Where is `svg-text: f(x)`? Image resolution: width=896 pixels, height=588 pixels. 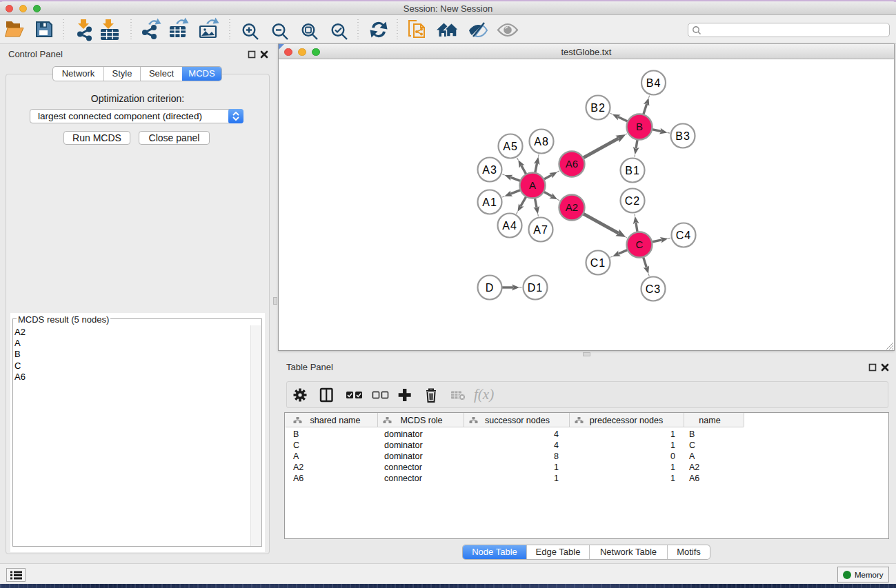
svg-text: f(x) is located at coordinates (484, 394).